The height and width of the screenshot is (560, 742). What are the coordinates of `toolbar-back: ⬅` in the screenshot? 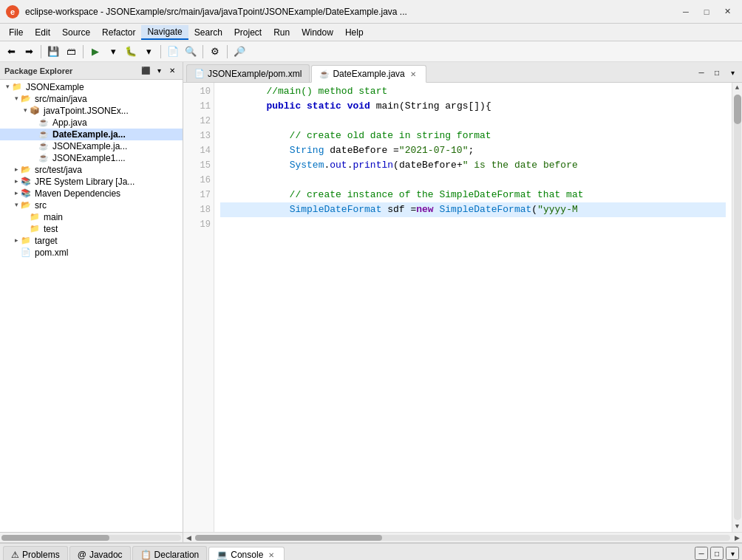 It's located at (11, 52).